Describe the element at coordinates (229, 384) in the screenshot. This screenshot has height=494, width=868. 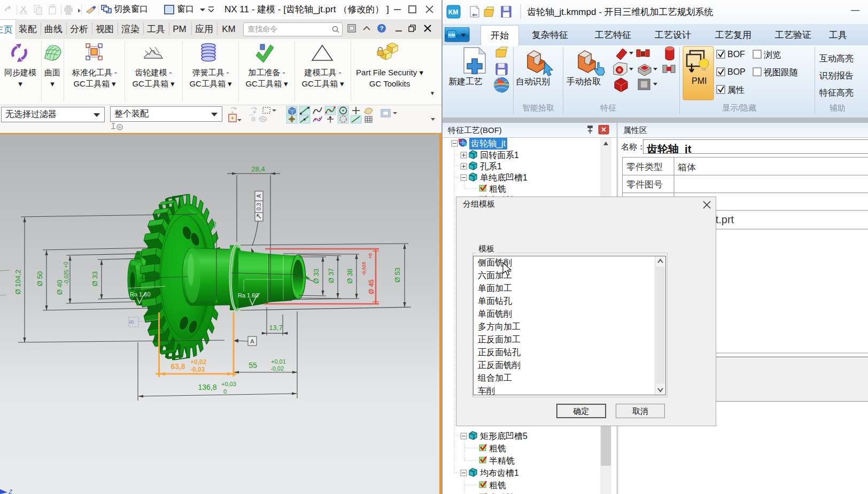
I see `svg-text: +0,03` at that location.